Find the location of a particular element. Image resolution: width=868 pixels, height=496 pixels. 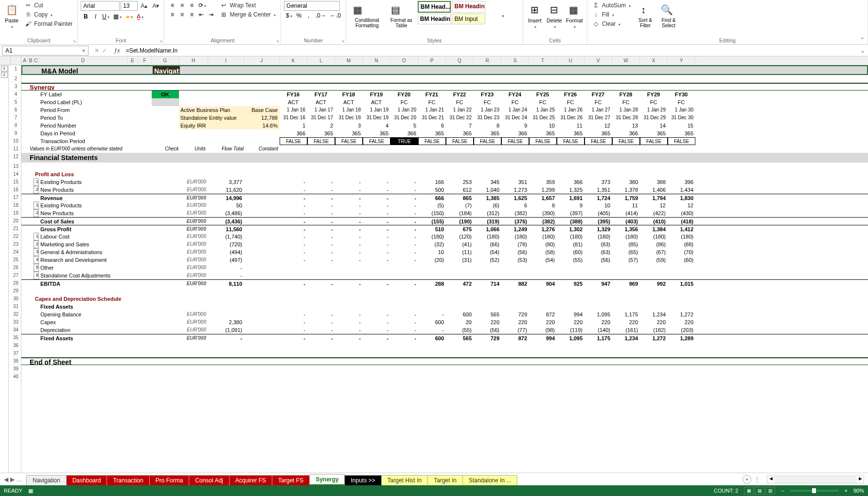

comma-button: , is located at coordinates (309, 16).